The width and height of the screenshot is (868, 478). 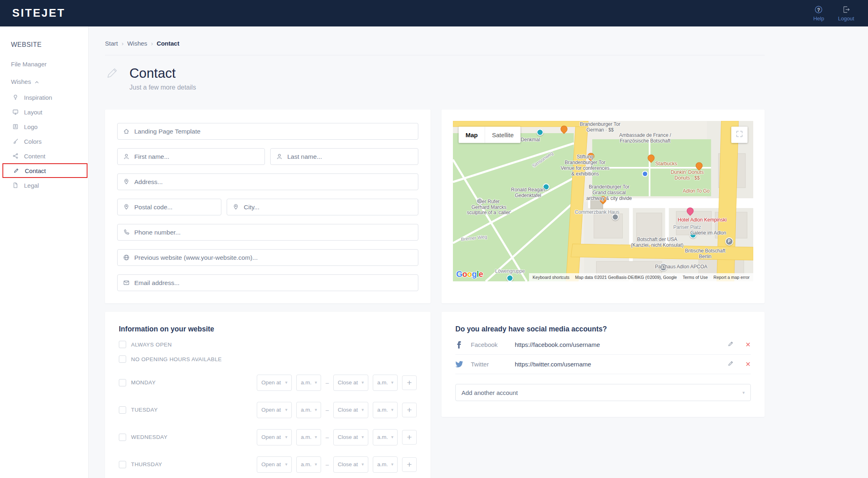 What do you see at coordinates (528, 193) in the screenshot?
I see `map-label: Ronald Reagan Gedenktafel` at bounding box center [528, 193].